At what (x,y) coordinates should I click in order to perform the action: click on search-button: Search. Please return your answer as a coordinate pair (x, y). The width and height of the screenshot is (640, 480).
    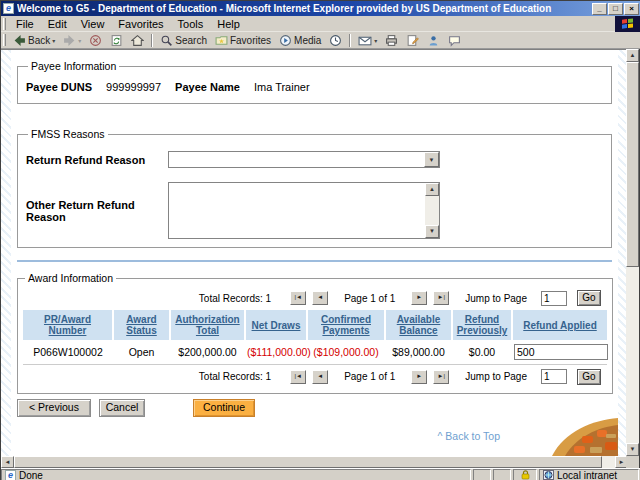
    Looking at the image, I should click on (184, 40).